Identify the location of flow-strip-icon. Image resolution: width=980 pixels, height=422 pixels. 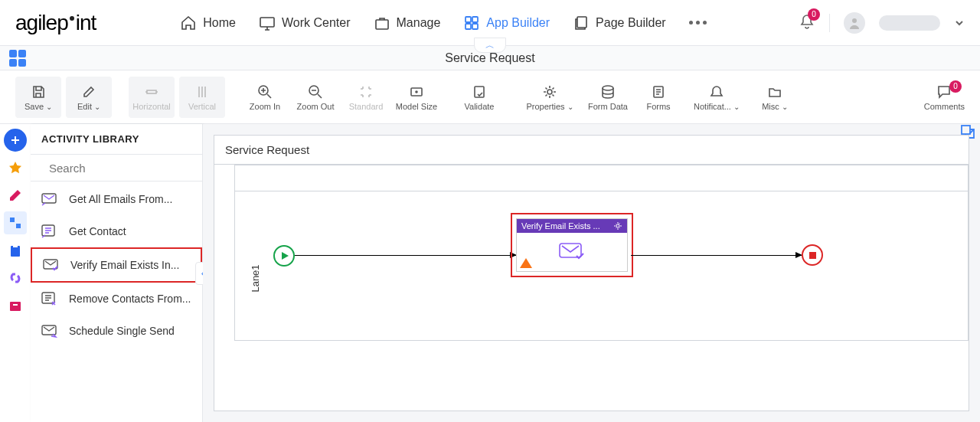
(15, 223).